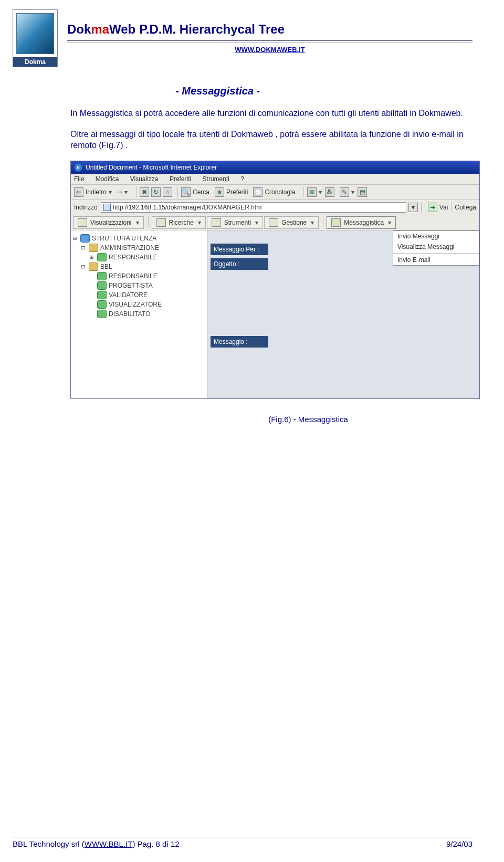 The width and height of the screenshot is (504, 862). What do you see at coordinates (219, 192) in the screenshot?
I see `favorites-icon: ★` at bounding box center [219, 192].